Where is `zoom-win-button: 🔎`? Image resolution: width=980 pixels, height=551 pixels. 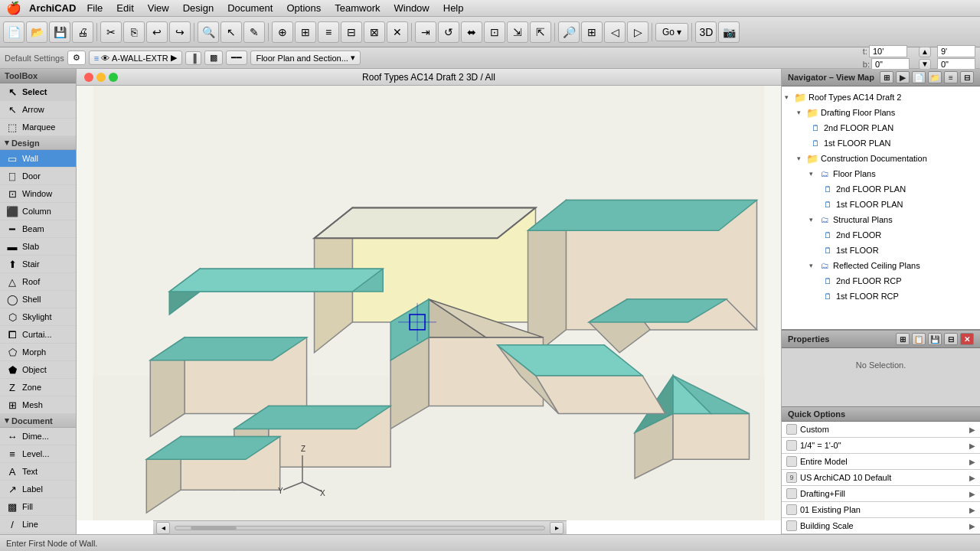 zoom-win-button: 🔎 is located at coordinates (569, 32).